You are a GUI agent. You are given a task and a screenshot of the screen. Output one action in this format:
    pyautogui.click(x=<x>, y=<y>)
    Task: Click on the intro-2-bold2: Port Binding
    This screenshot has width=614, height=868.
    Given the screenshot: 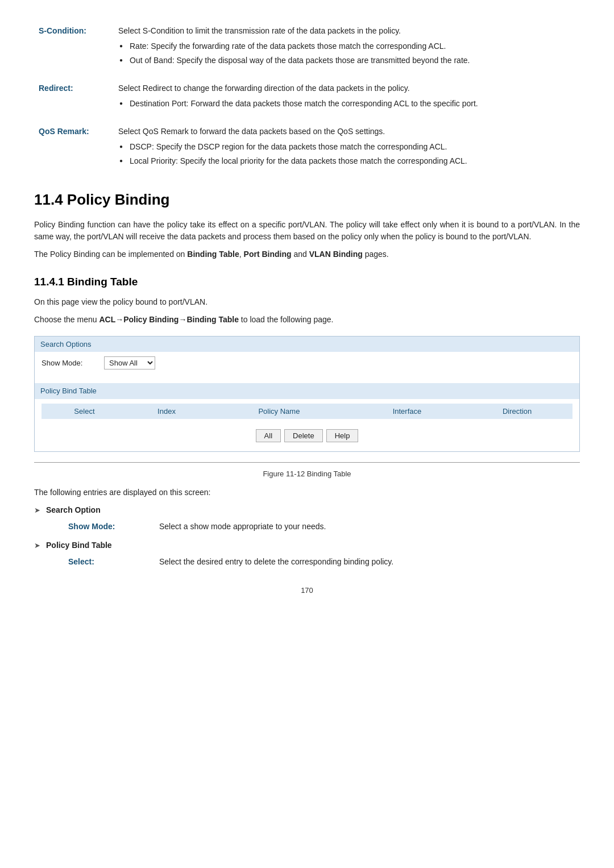 What is the action you would take?
    pyautogui.click(x=268, y=254)
    